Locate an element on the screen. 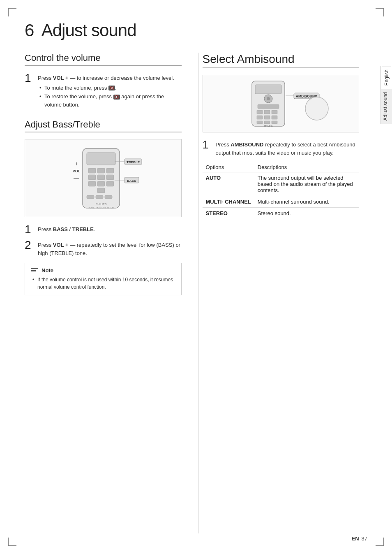  bullet-restore: To restore the volume, press 🔇 again or … is located at coordinates (110, 100).